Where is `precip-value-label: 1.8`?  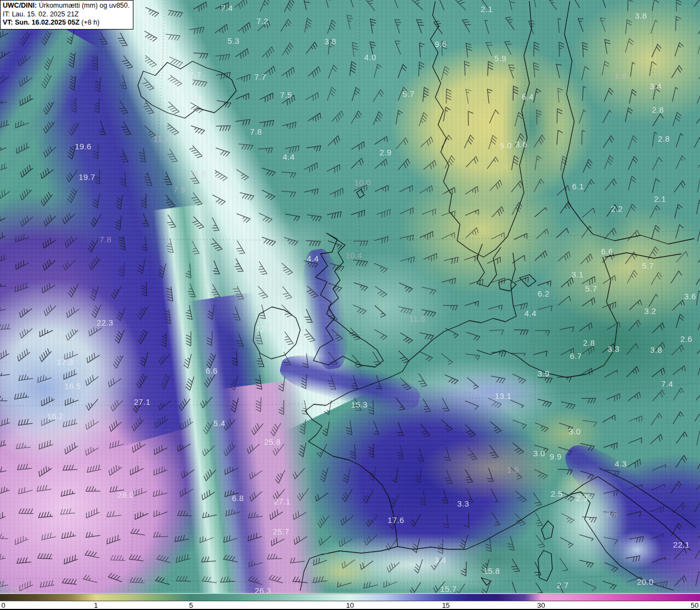
precip-value-label: 1.8 is located at coordinates (621, 75).